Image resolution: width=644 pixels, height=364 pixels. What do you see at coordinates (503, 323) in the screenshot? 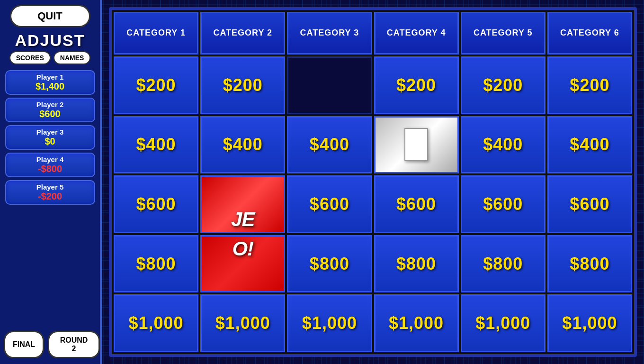
I see `value-r5-c5-text: $1,000` at bounding box center [503, 323].